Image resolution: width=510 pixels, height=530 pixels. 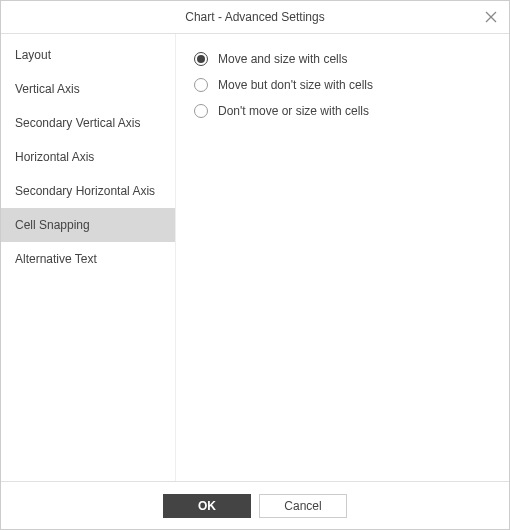 I want to click on button-label: Cancel, so click(x=302, y=506).